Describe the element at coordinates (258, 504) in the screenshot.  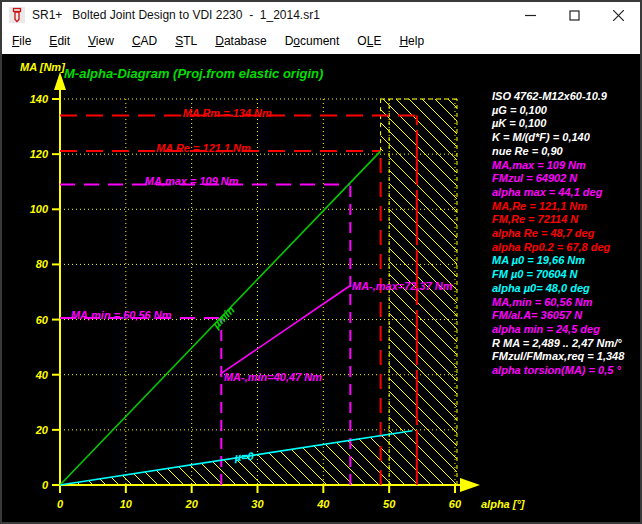
I see `svg-text: 30` at that location.